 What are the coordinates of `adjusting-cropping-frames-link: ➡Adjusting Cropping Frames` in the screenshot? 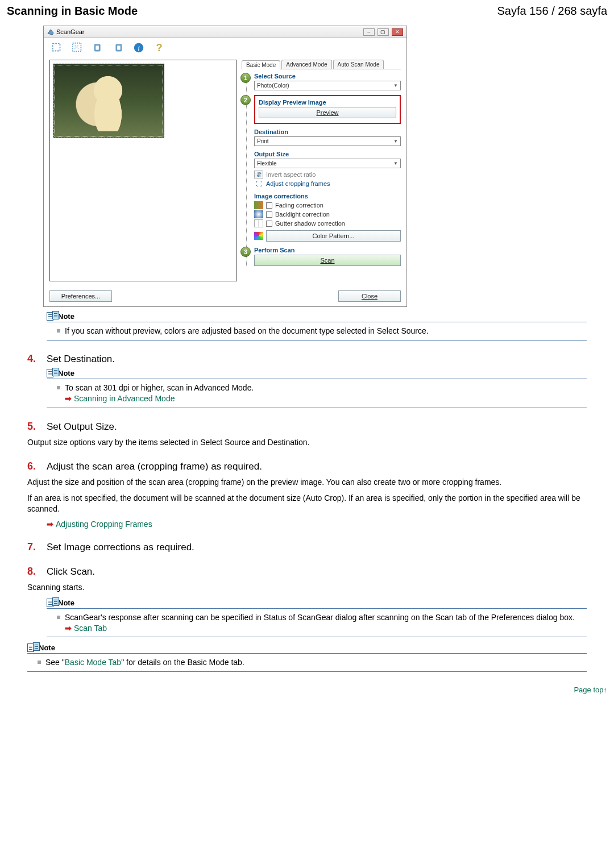 It's located at (317, 524).